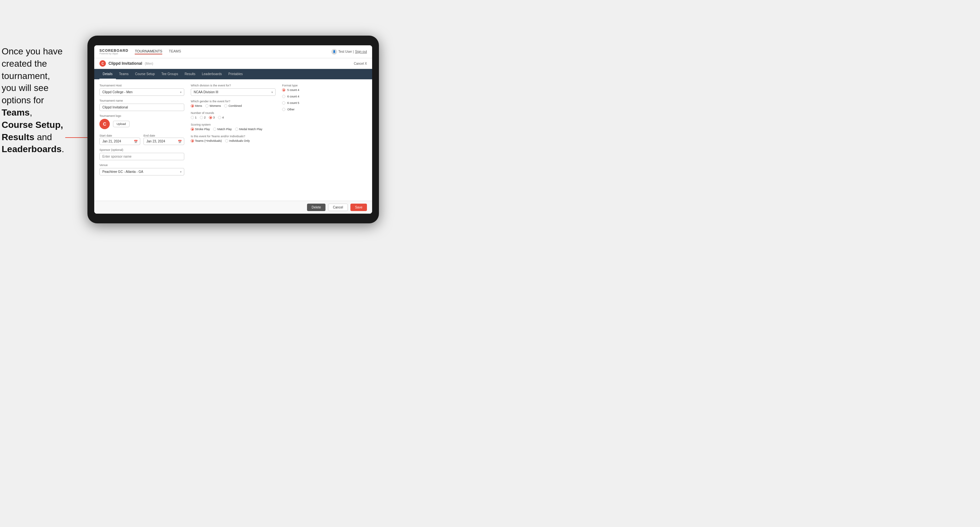 The height and width of the screenshot is (527, 980). What do you see at coordinates (233, 129) in the screenshot?
I see `tablet-screen: SCOREBOARD Powered by clippd TOURNAMENTS…` at bounding box center [233, 129].